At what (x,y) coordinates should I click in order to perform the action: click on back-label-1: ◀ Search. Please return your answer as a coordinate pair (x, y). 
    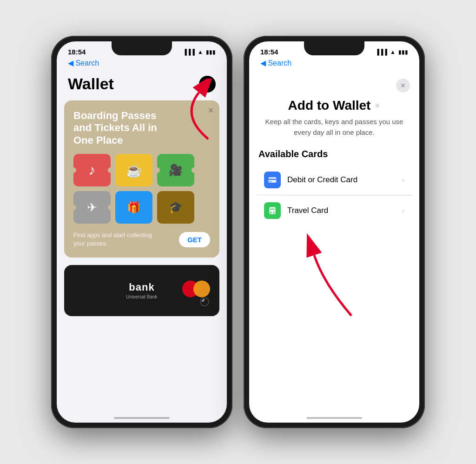
    Looking at the image, I should click on (84, 63).